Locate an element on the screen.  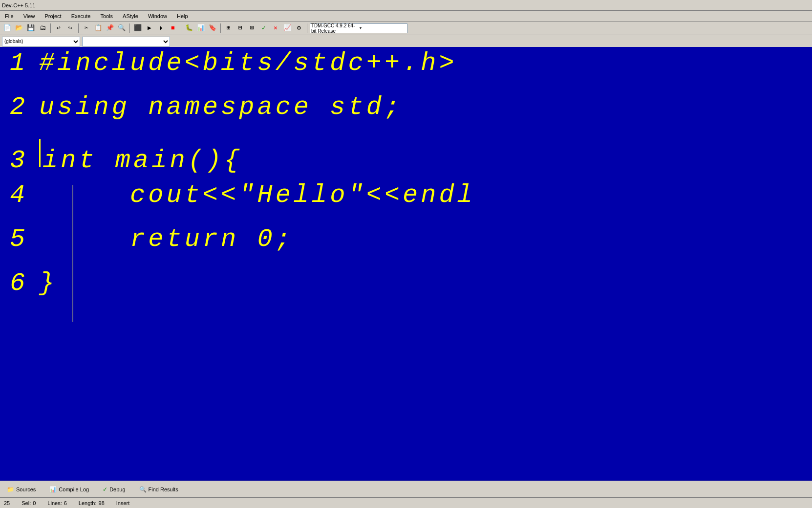
compile-log-tab: 📊 Compile Log is located at coordinates (69, 489).